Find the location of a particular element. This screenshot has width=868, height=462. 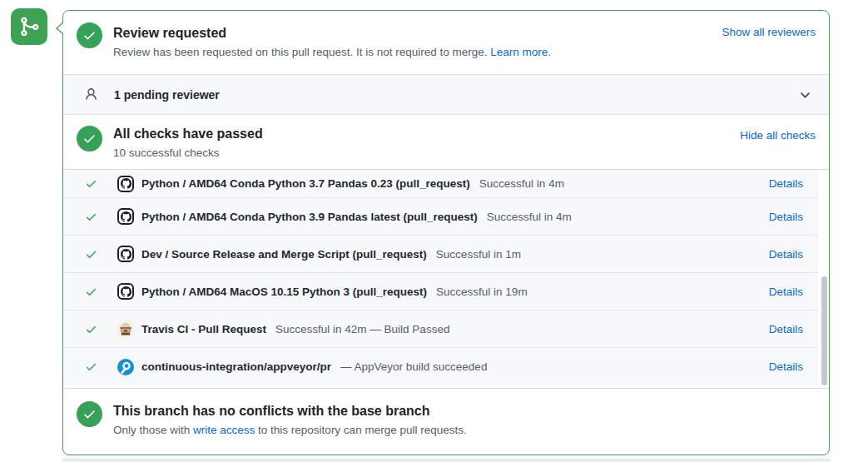

check-row: Python / AMD64 Conda Python 3.9 Pandas l… is located at coordinates (441, 216).